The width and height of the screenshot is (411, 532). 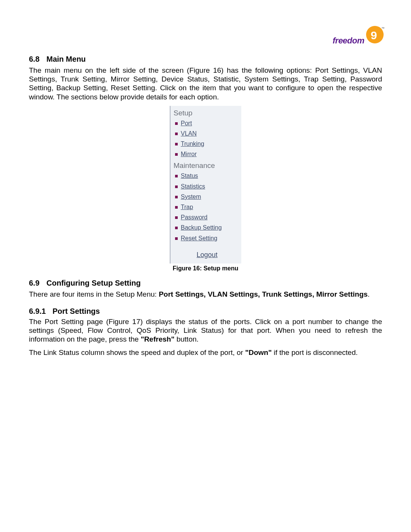 What do you see at coordinates (207, 238) in the screenshot?
I see `menu-item-reset: Reset Setting` at bounding box center [207, 238].